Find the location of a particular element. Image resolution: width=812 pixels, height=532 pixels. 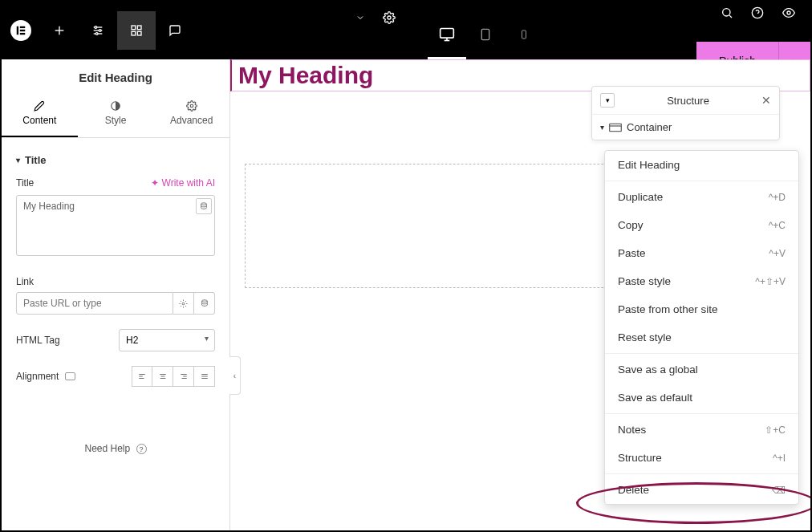

cm-paste: Paste^+V is located at coordinates (701, 254).